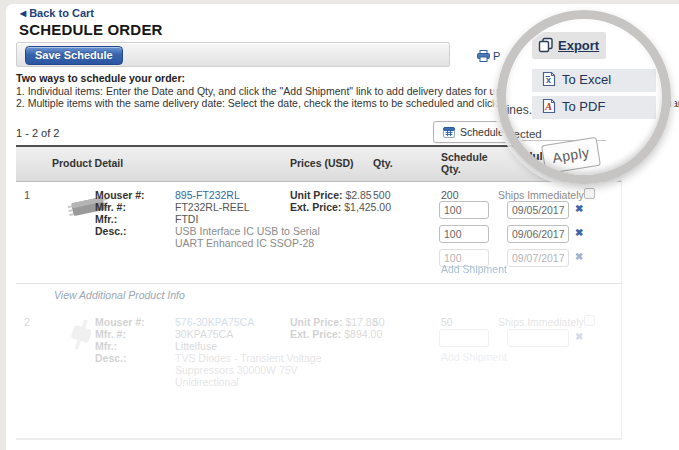  Describe the element at coordinates (488, 56) in the screenshot. I see `print-link: P` at that location.